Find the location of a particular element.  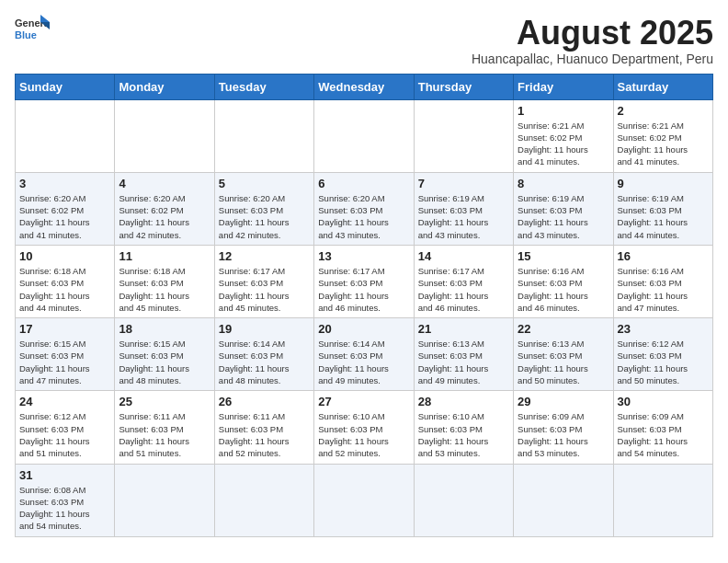

calendar-subtitle: Huancapallac, Huanuco Department, Peru is located at coordinates (592, 59).